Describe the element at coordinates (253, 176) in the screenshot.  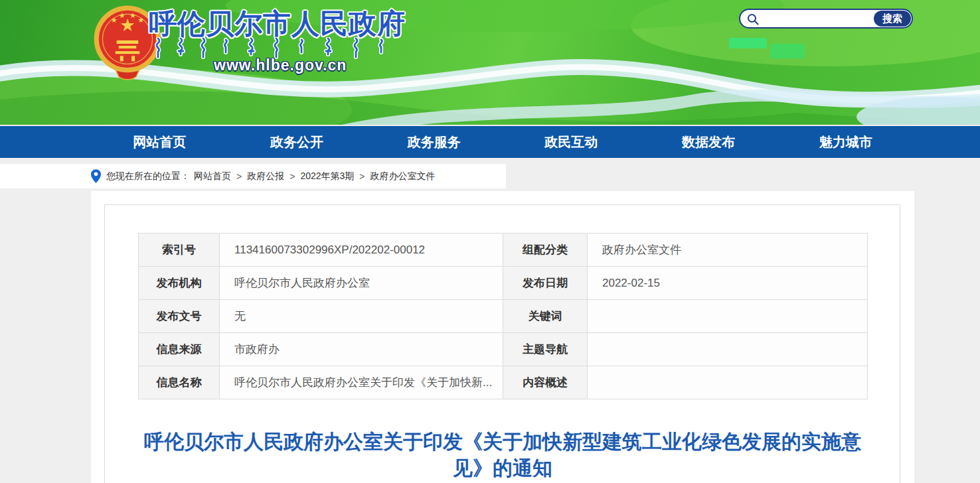
I see `breadcrumb: 您现在所在的位置： 网站首页 > 政府公报 > 2022年第3期 > 政府办公室…` at that location.